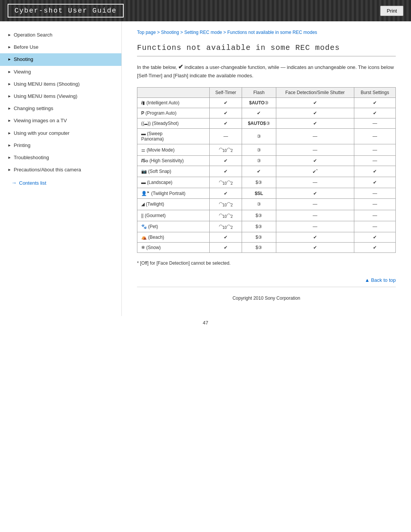 The image size is (411, 532). Describe the element at coordinates (61, 47) in the screenshot. I see `sidebar-item-before-use: ►Before Use` at that location.